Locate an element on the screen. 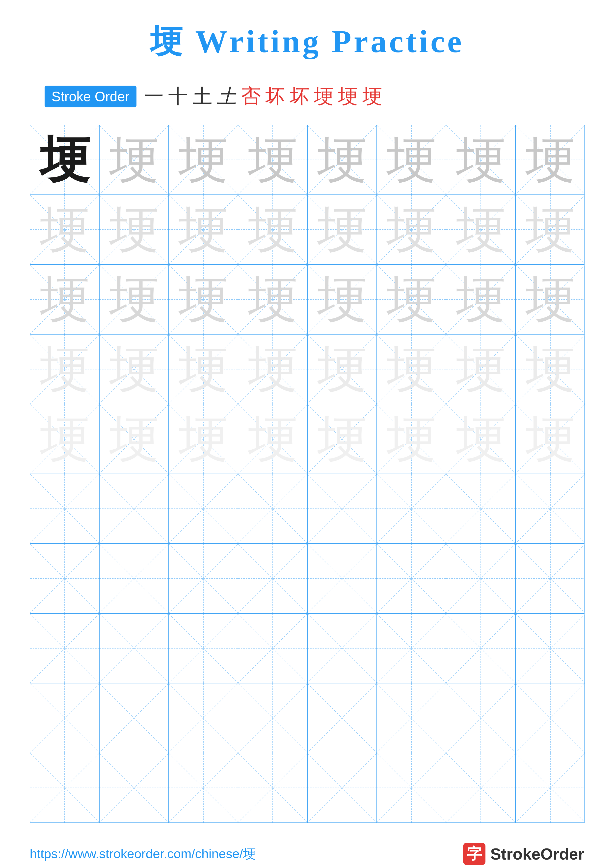 This screenshot has width=614, height=868. stroke-1: 一 is located at coordinates (154, 97).